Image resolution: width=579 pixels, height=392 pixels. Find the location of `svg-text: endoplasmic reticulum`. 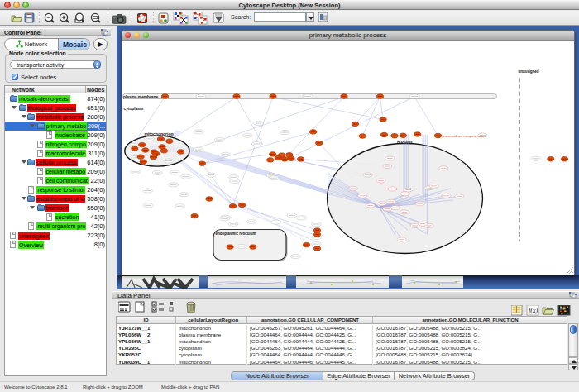

svg-text: endoplasmic reticulum is located at coordinates (235, 233).